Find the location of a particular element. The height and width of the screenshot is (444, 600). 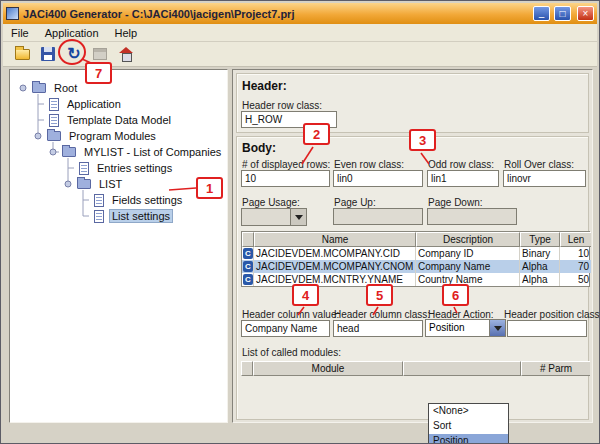

tree-item-entries-settings: Entries settings is located at coordinates (118, 168).